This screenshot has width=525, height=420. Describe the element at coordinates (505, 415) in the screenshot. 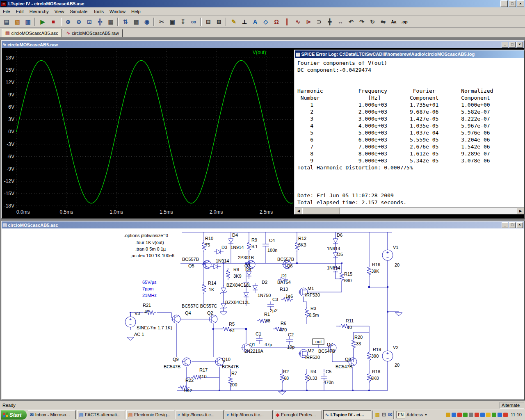

I see `tray-agent-icon` at that location.